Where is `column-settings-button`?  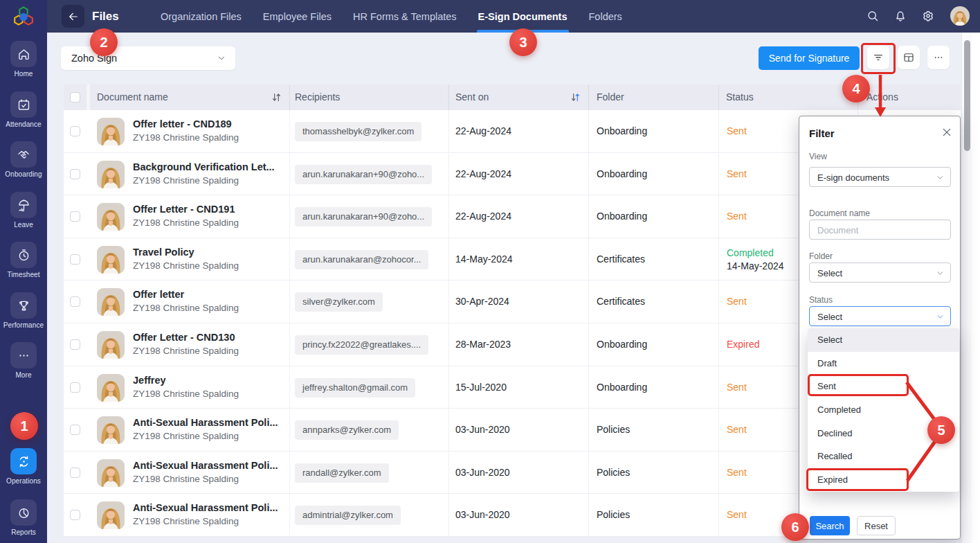
column-settings-button is located at coordinates (909, 57).